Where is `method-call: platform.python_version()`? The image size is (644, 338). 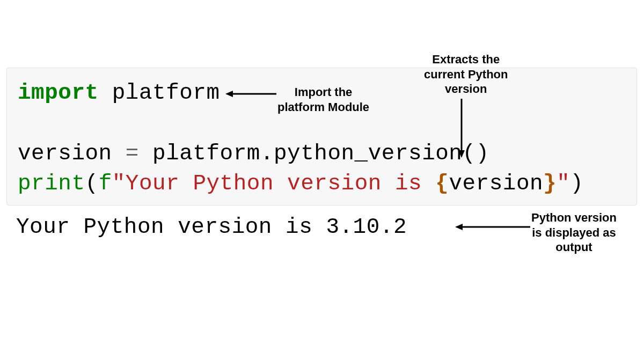 method-call: platform.python_version() is located at coordinates (321, 153).